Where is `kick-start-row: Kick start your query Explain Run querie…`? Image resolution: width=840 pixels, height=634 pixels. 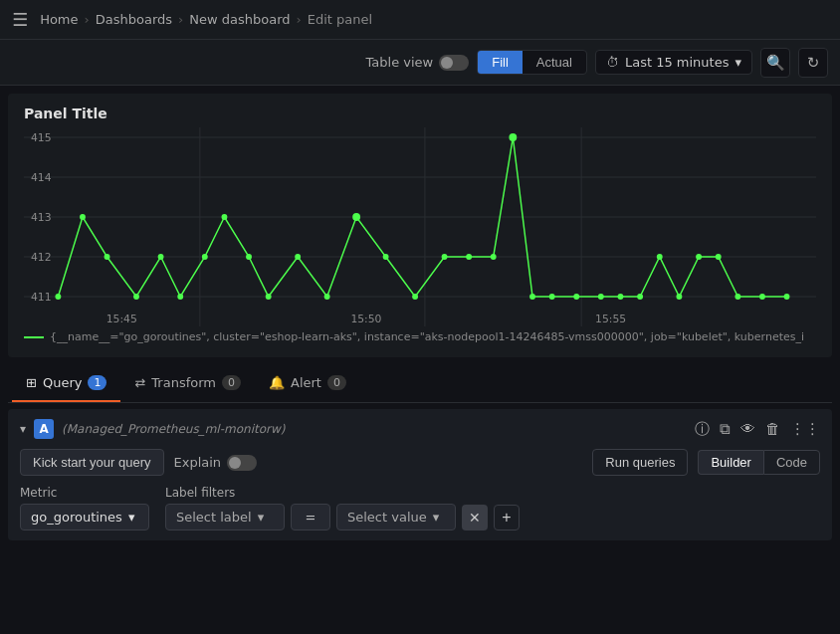
kick-start-row: Kick start your query Explain Run querie… is located at coordinates (420, 462).